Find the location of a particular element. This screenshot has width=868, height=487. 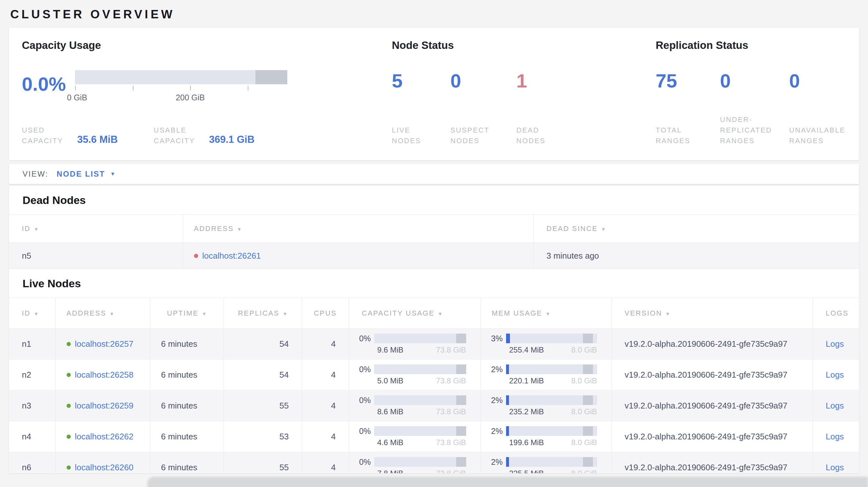

capacity-bar-track is located at coordinates (181, 77).